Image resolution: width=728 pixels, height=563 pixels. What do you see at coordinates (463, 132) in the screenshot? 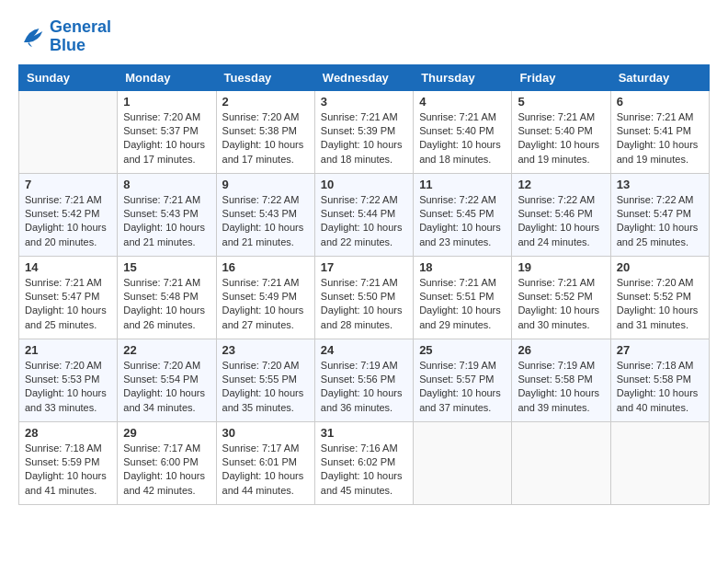
I see `day-cell: 4Sunrise: 7:21 AMSunset: 5:40 PMDaylight…` at bounding box center [463, 132].